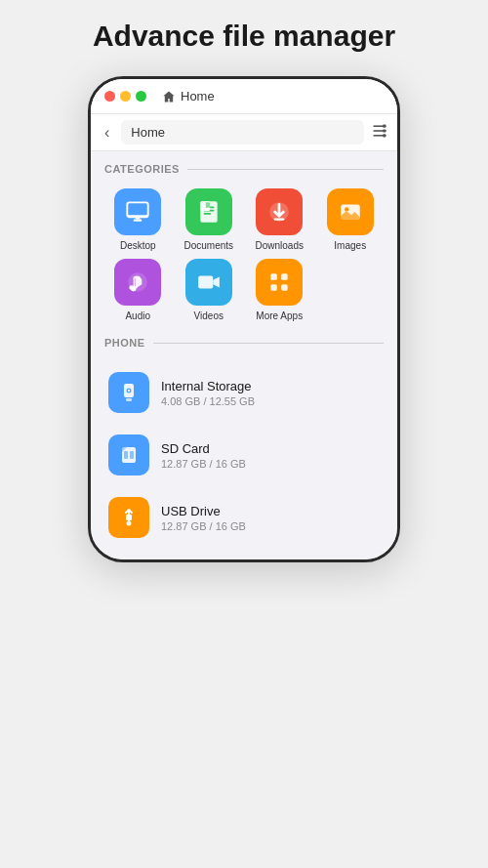 The image size is (488, 868). I want to click on category-audio: Audio, so click(139, 290).